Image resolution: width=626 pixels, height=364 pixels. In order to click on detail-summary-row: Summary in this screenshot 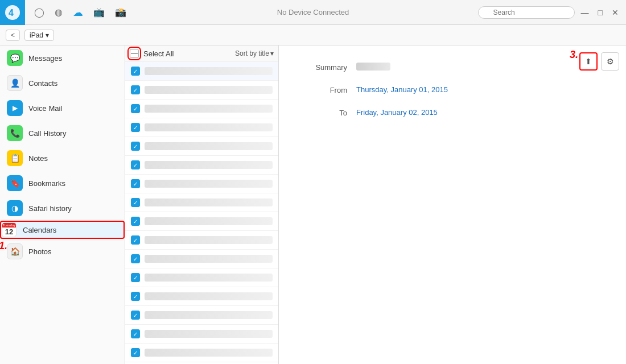, I will do `click(452, 67)`.